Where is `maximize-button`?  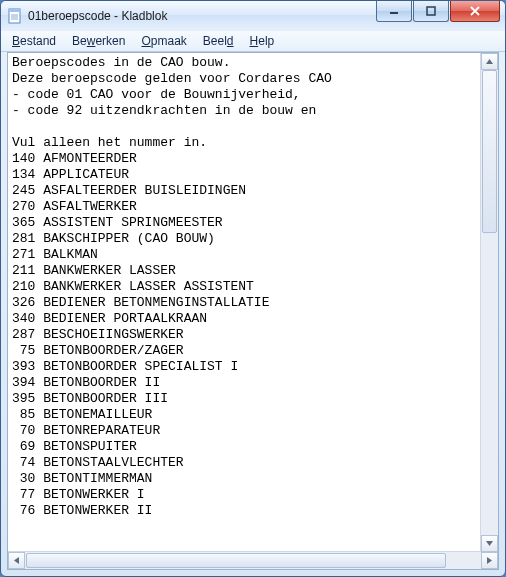 maximize-button is located at coordinates (431, 12).